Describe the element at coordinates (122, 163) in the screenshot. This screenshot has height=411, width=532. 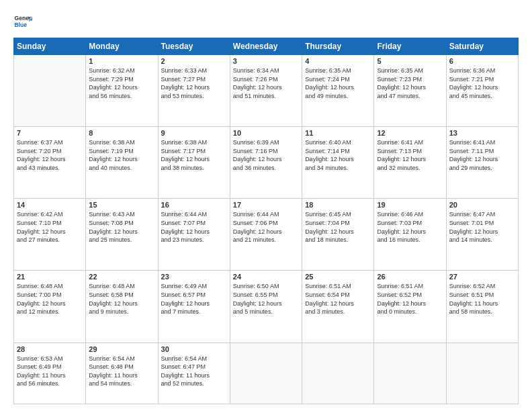
I see `calendar-cell: 8Sunrise: 6:38 AM Sunset: 7:19 PM Daylig…` at that location.